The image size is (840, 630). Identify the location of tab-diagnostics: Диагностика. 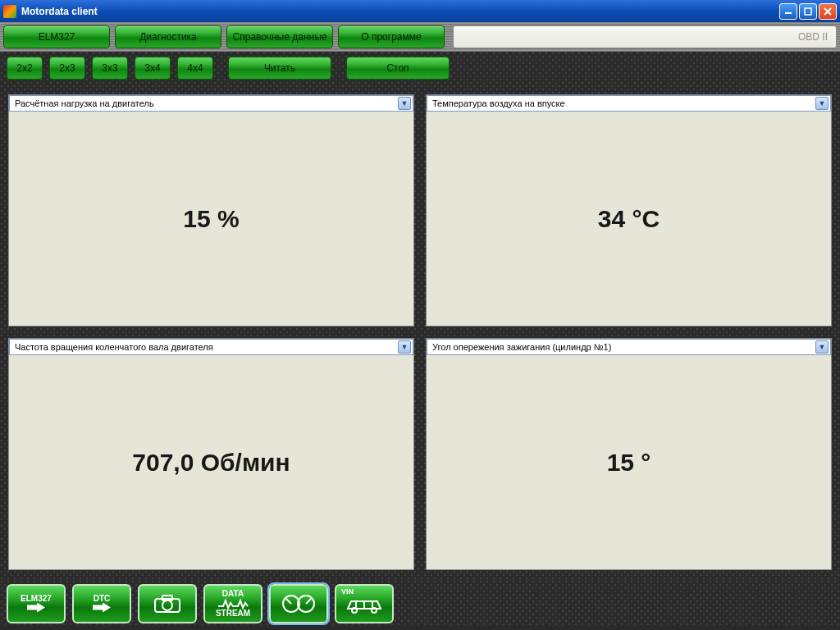
(168, 37).